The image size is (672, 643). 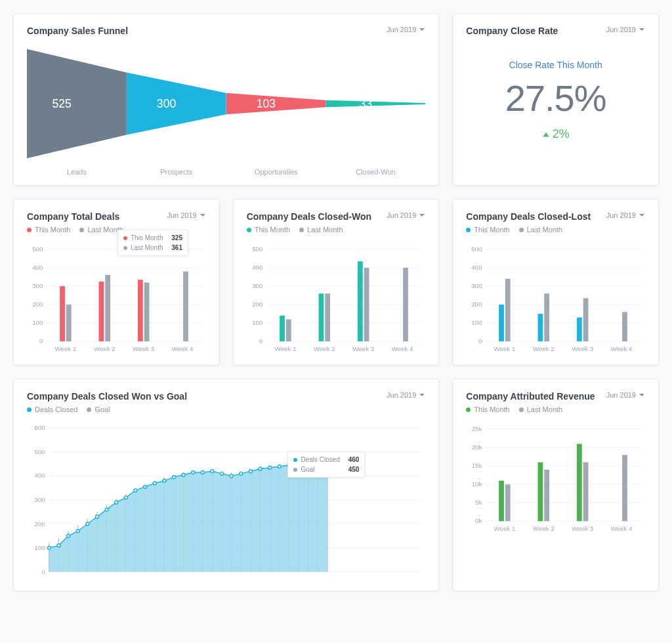 I want to click on svg-text: 33, so click(x=366, y=104).